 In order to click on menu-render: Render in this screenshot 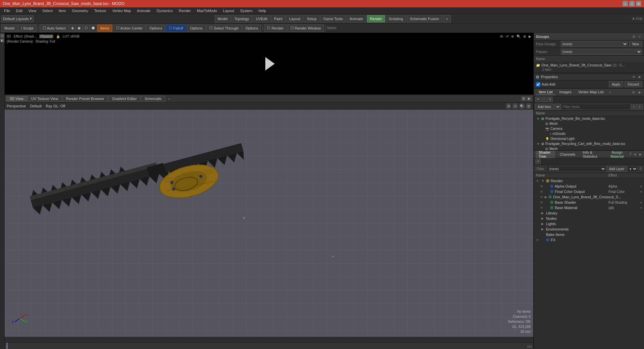, I will do `click(185, 11)`.